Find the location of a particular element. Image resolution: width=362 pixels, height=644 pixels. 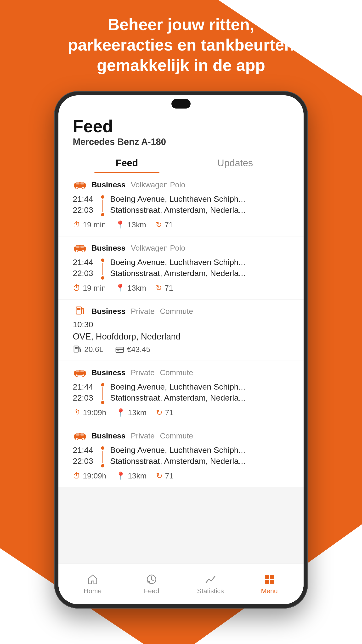

clock-icon-5: ⏱ is located at coordinates (76, 476).